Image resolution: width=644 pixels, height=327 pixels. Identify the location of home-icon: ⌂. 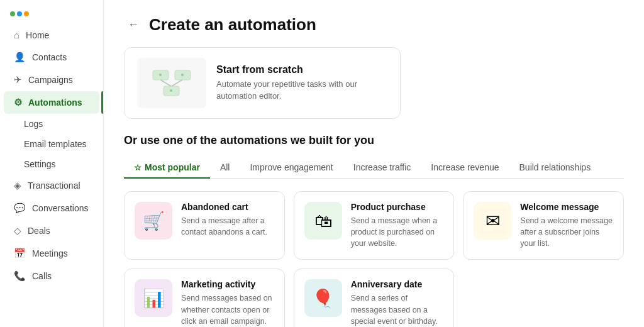
(16, 35).